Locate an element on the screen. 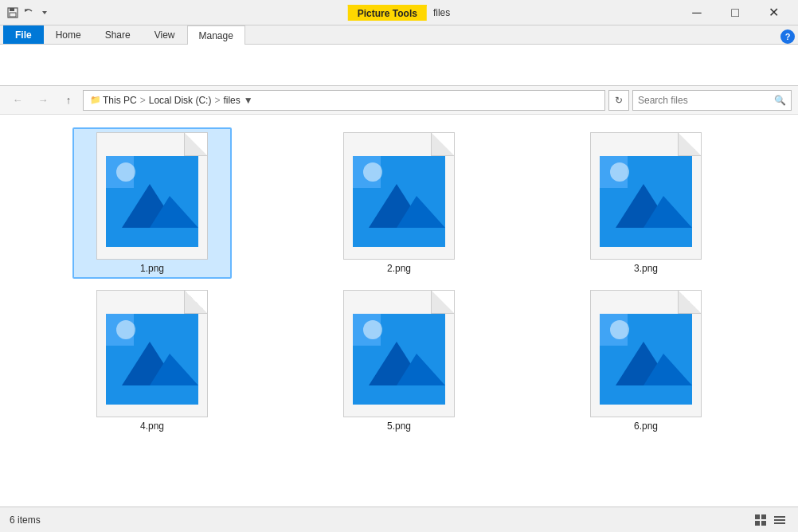 The height and width of the screenshot is (532, 798). address-path: 📁 This PC > Local Disk (C:) > files ▼ is located at coordinates (344, 100).